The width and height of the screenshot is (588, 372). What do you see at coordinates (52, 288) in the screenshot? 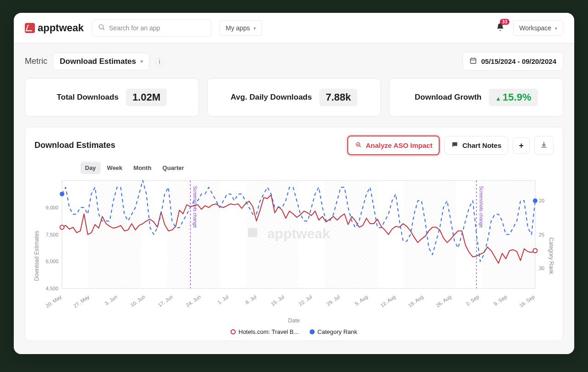
I see `svg-text: 4,500` at bounding box center [52, 288].